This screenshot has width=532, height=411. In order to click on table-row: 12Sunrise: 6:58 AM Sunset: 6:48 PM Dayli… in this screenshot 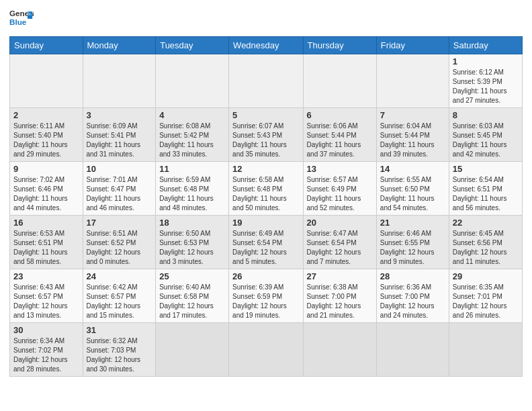, I will do `click(266, 189)`.